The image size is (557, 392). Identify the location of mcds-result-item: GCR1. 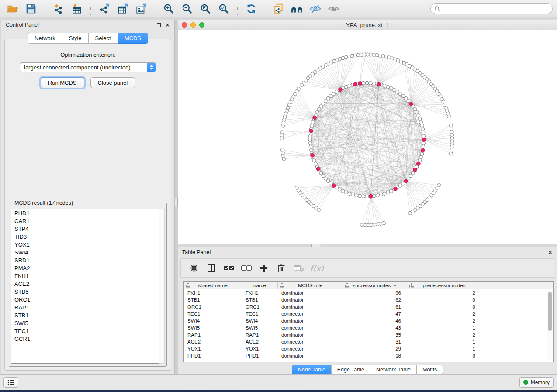
(88, 339).